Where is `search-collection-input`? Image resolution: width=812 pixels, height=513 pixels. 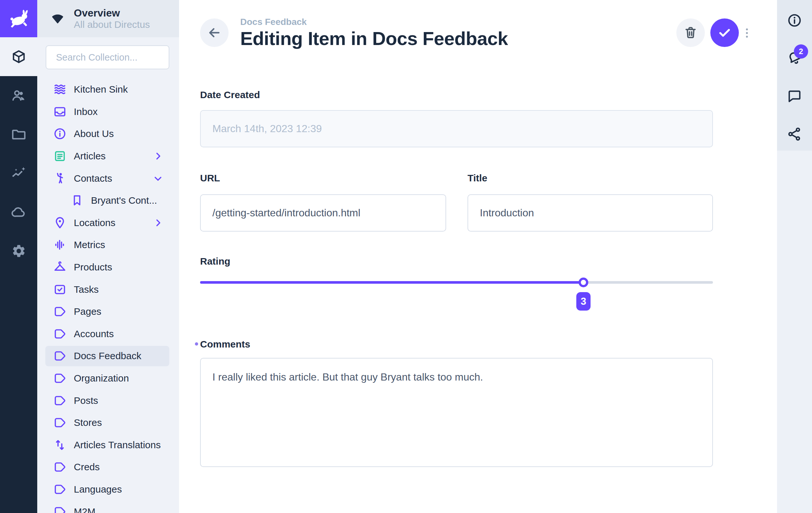
search-collection-input is located at coordinates (107, 57).